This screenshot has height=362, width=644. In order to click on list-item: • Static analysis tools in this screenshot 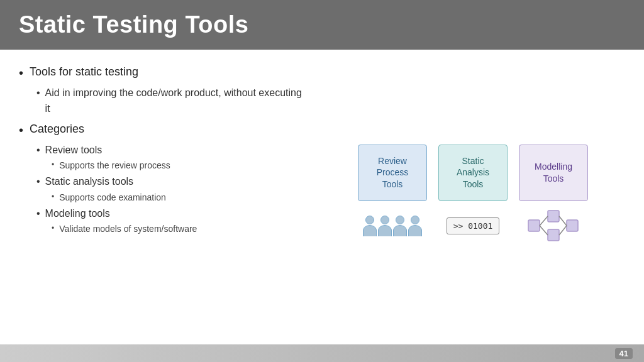, I will do `click(172, 182)`.